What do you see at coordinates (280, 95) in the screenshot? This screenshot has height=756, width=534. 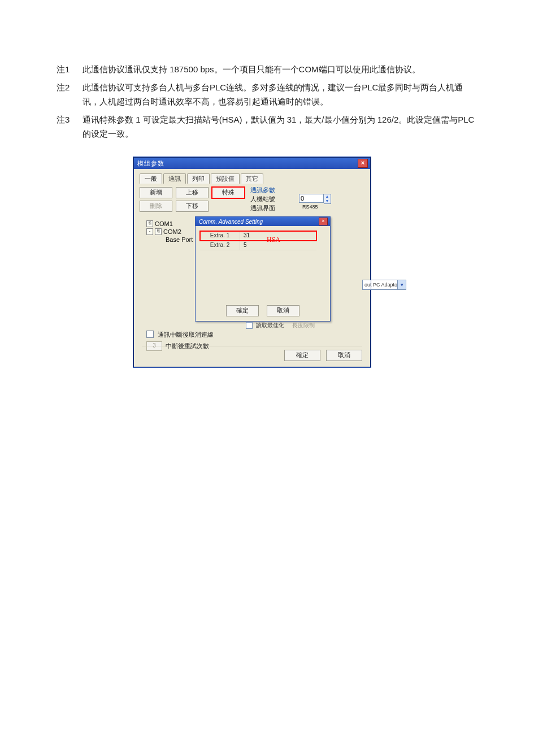 I see `note-text: 此通信协议可支持多台人机与多台PLC连线。多对多连线的情况，建议一台PLC最多同…` at bounding box center [280, 95].